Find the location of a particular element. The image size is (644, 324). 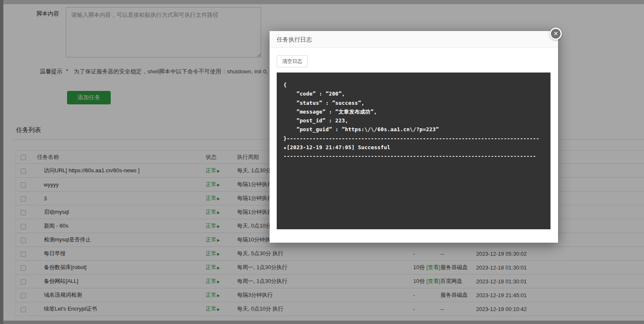

console-log-line: ----------------------------------------… is located at coordinates (413, 156).